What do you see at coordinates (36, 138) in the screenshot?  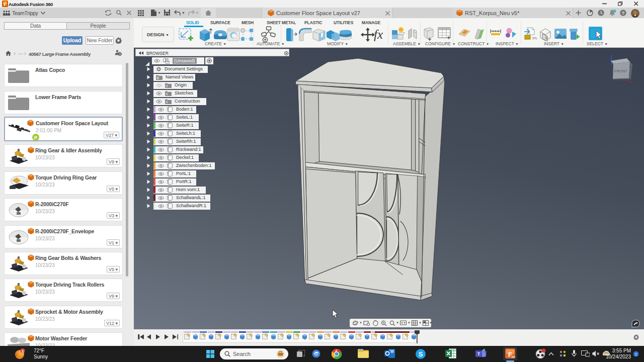 I see `svg-text: P` at bounding box center [36, 138].